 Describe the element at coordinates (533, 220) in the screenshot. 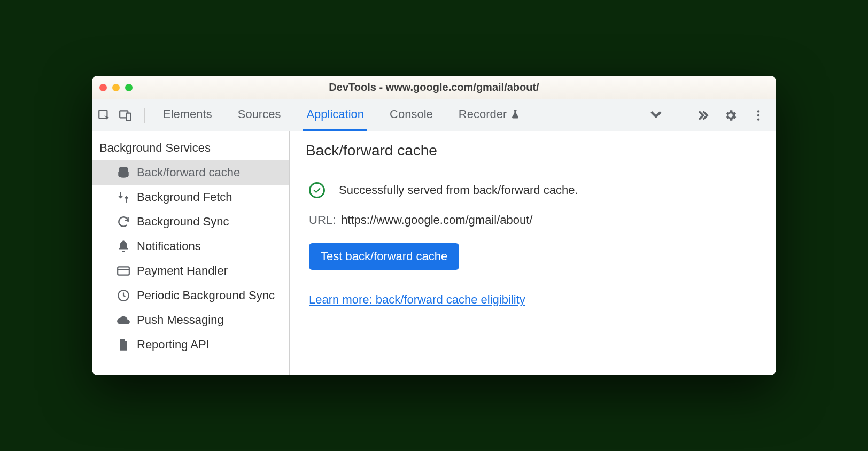

I see `url-row: URL: https://www.google.com/gmail/about/` at that location.